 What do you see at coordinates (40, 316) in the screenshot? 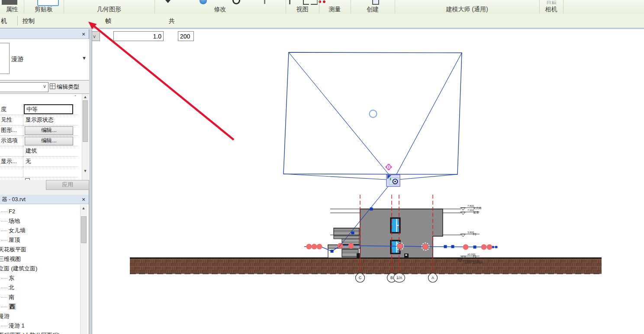
I see `tree-cat-walkthroughs: 漫游` at bounding box center [40, 316].